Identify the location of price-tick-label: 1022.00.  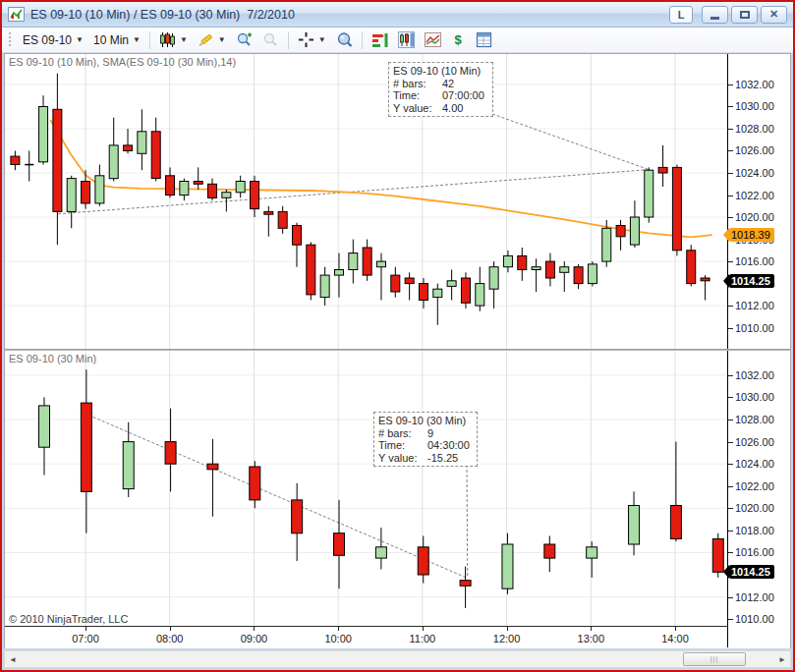
(755, 196).